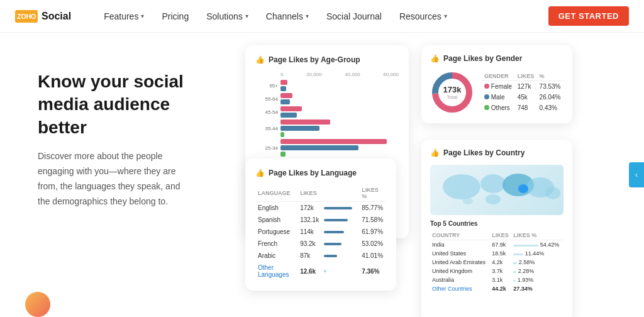 The height and width of the screenshot is (317, 644). What do you see at coordinates (321, 233) in the screenshot?
I see `language-table: LANGUAGE LIKES LIKES % English172k85.77%…` at bounding box center [321, 233].